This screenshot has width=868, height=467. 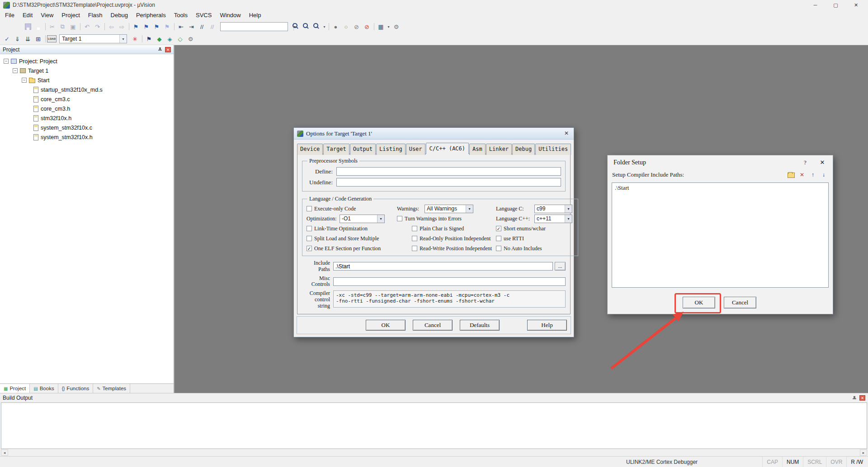 What do you see at coordinates (123, 39) in the screenshot?
I see `target-dropdown-icon: ▾` at bounding box center [123, 39].